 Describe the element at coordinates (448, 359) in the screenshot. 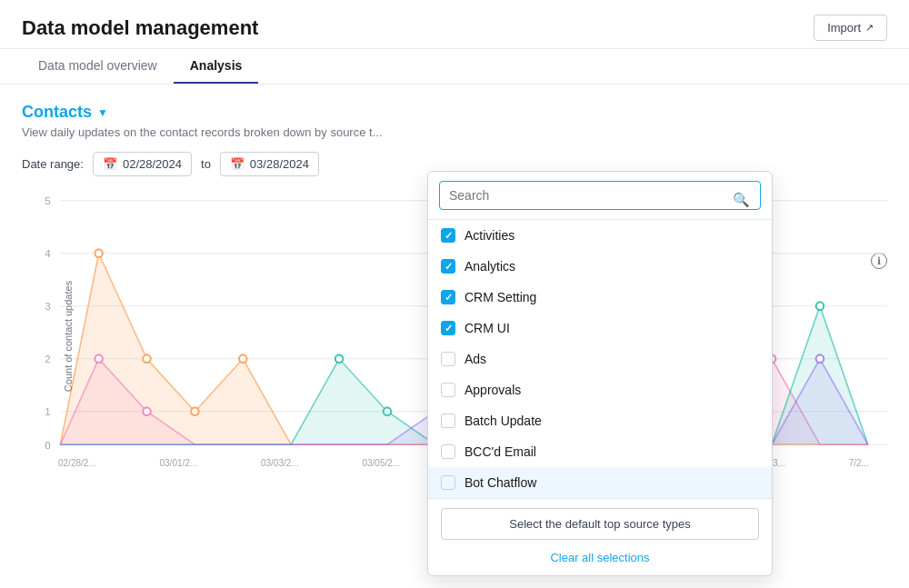

I see `checkbox-ads` at that location.